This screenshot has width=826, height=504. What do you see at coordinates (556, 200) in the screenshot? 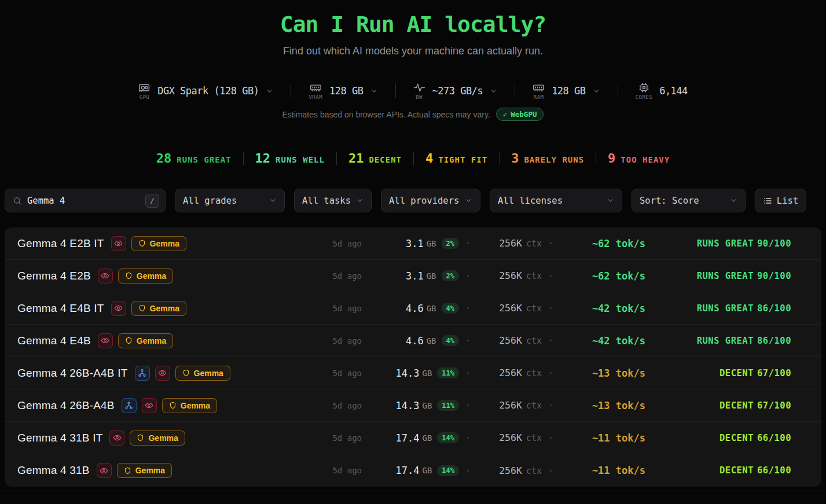
I see `licenses-filter-dropdown: All licenses` at bounding box center [556, 200].